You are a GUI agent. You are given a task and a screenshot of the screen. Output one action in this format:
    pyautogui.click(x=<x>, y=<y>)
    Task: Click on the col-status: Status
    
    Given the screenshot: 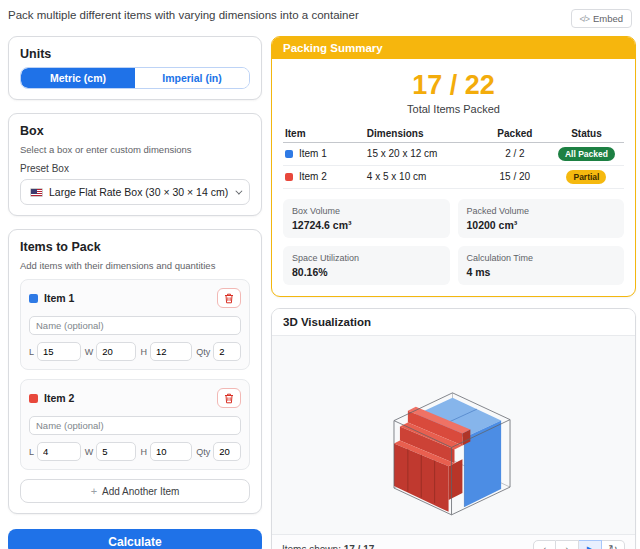 What is the action you would take?
    pyautogui.click(x=586, y=134)
    